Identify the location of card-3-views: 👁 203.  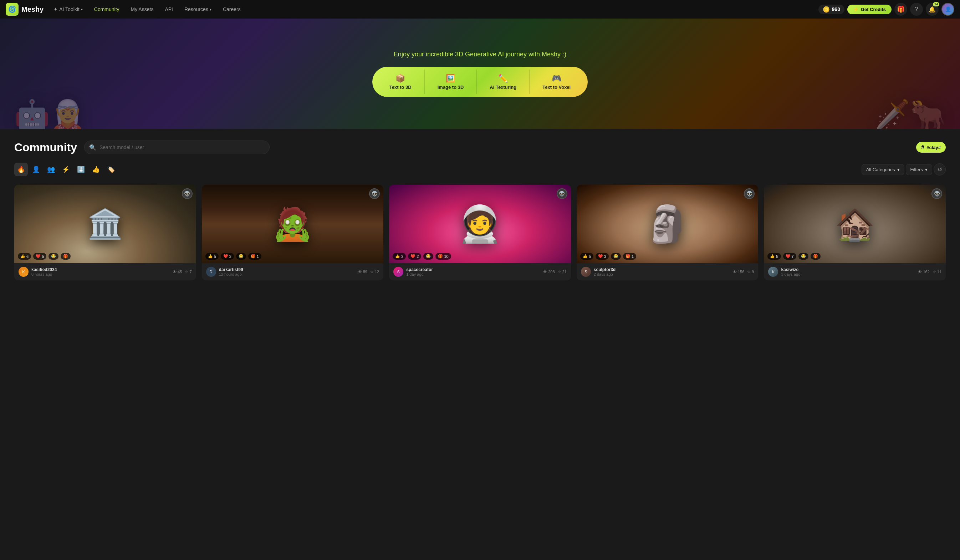
(549, 272).